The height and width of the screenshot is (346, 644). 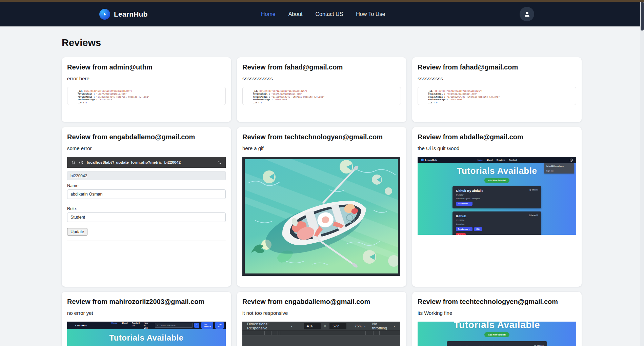 I want to click on magnifier-icon, so click(x=220, y=163).